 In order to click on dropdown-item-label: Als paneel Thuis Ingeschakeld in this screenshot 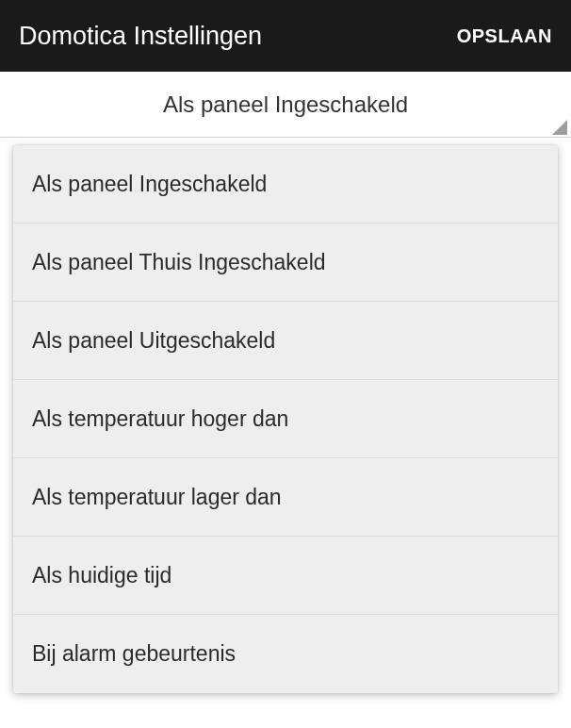, I will do `click(179, 262)`.